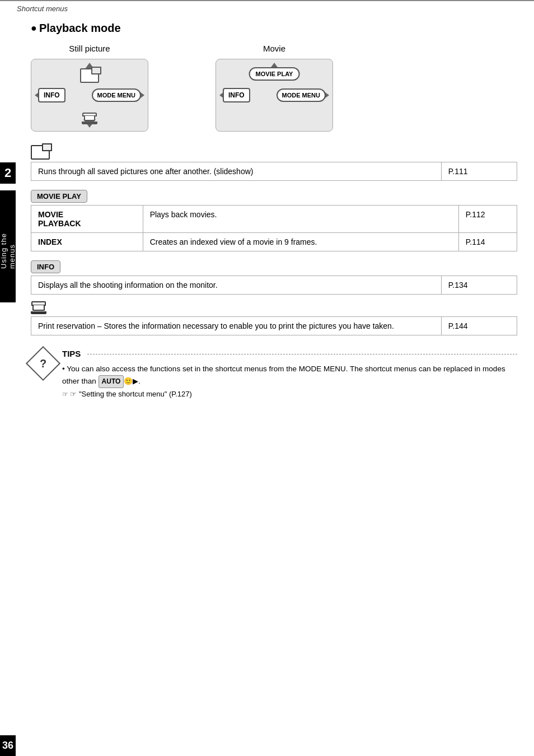  What do you see at coordinates (274, 326) in the screenshot?
I see `print-row: Print reservation – Stores the informati…` at bounding box center [274, 326].